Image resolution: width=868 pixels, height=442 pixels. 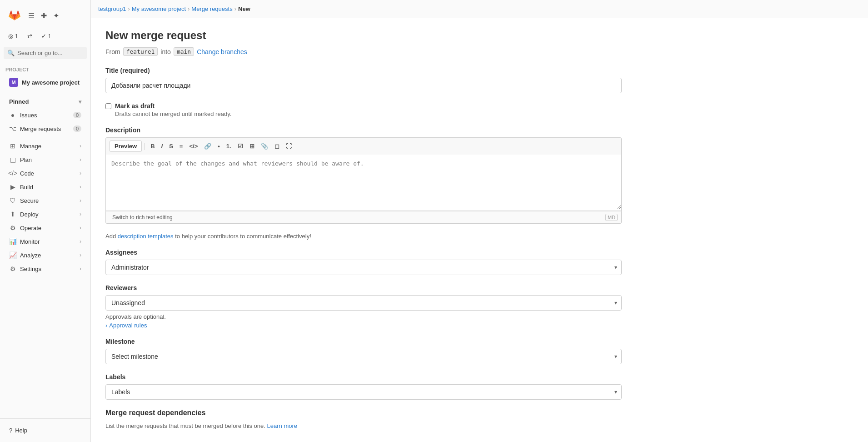 I want to click on branch-into: main, so click(x=184, y=52).